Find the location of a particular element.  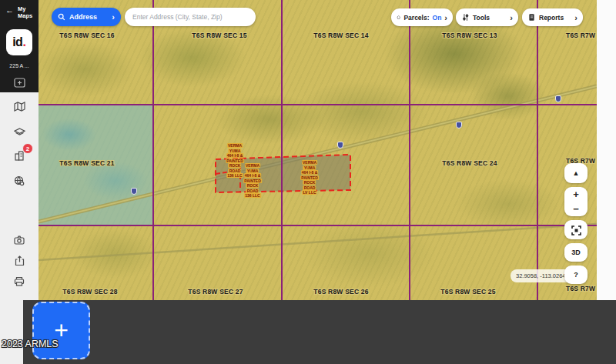

address-search is located at coordinates (190, 17).